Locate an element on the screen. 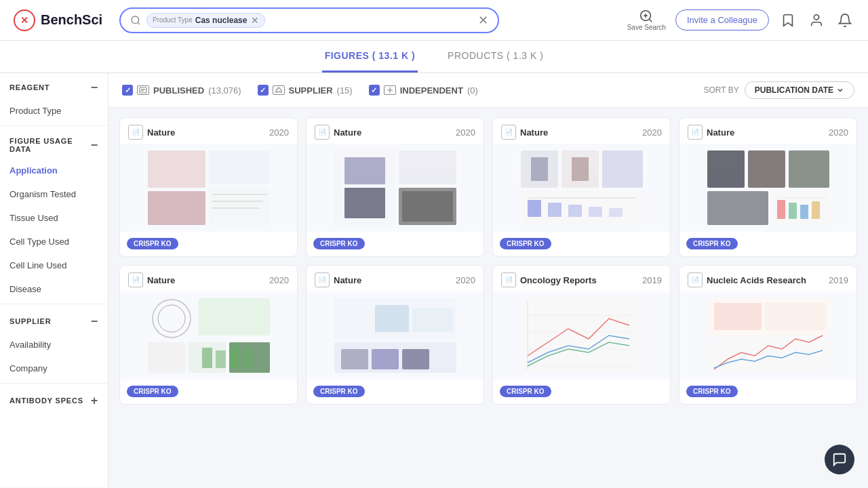  antibody-specs-expand-icon: + is located at coordinates (95, 401).